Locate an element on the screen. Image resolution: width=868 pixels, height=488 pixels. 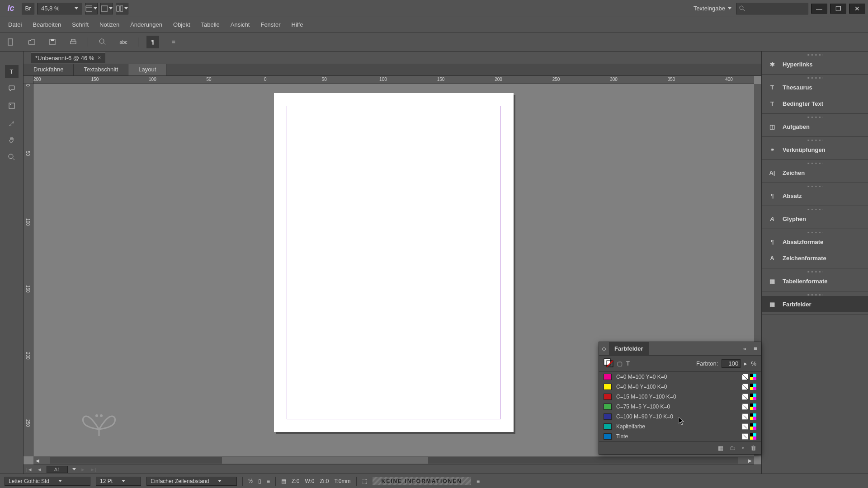
swatch-row: Kapitelfarbe is located at coordinates (680, 427).